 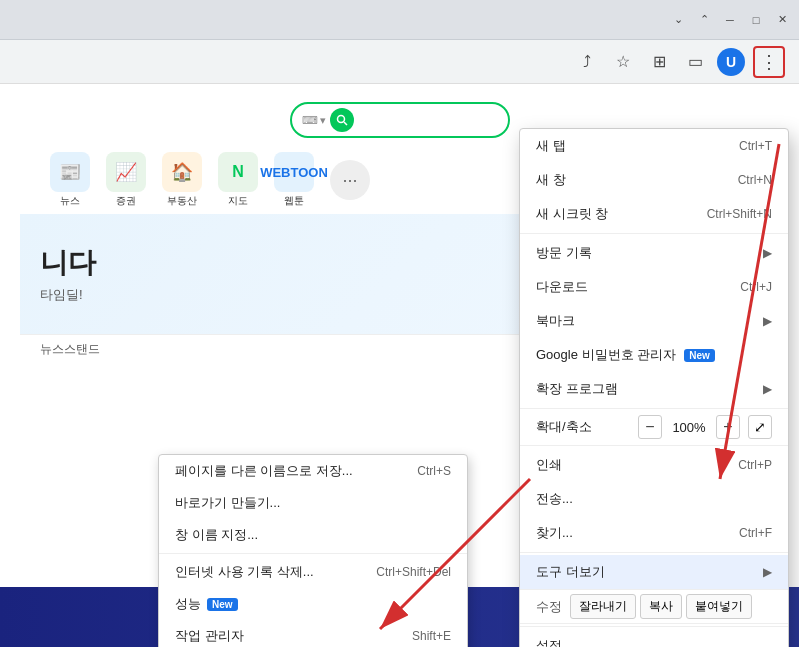 I want to click on cm-new-incognito: 새 시크릿 창 Ctrl+Shift+N, so click(x=654, y=214).